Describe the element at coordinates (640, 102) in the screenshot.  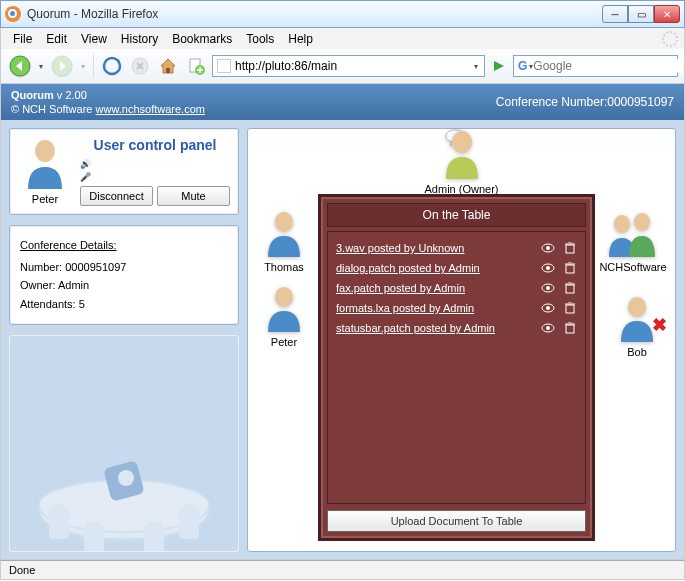
I see `conf-number-value: 0000951097` at that location.